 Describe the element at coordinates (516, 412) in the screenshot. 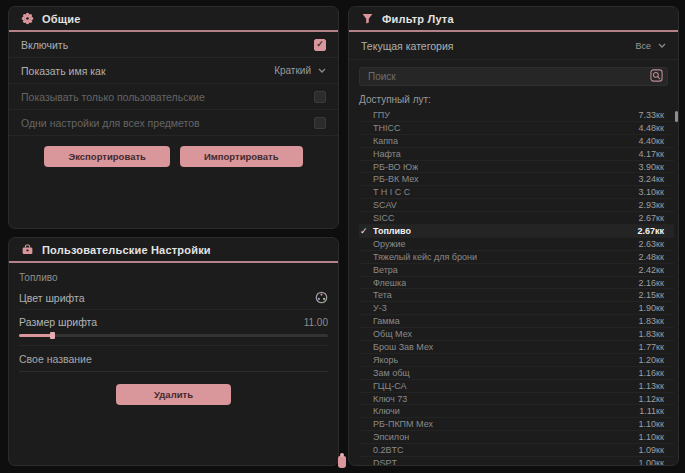

I see `loot-list-item: ✓ Ключи 1.11кк` at that location.